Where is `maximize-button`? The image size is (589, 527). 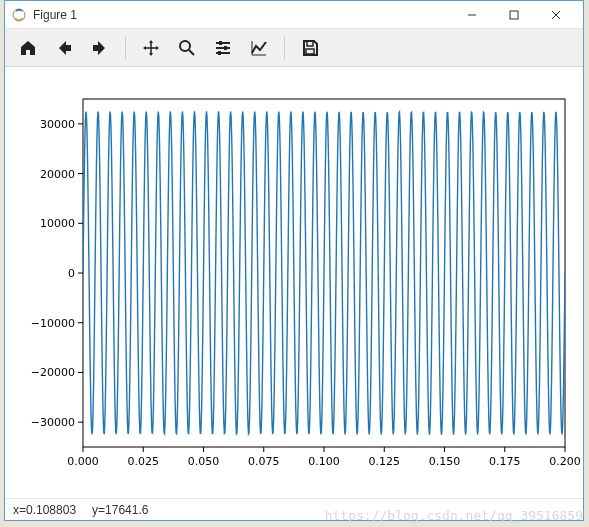
maximize-button is located at coordinates (514, 15).